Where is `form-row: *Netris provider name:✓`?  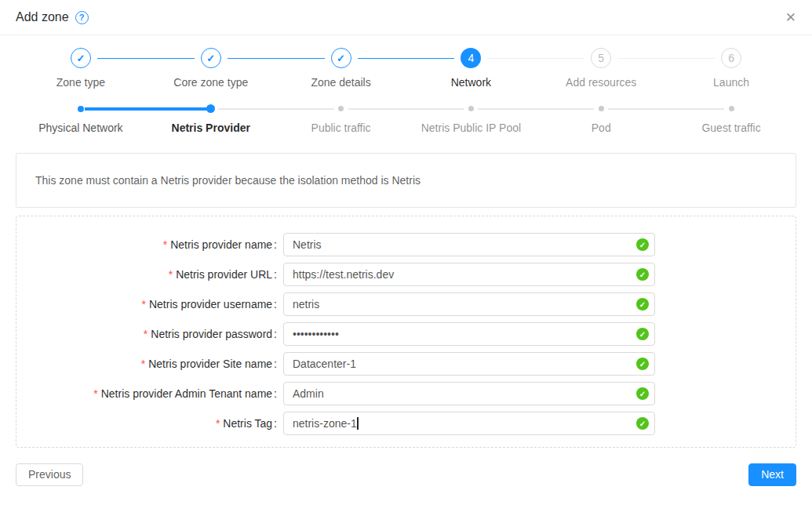
form-row: *Netris provider name:✓ is located at coordinates (397, 245).